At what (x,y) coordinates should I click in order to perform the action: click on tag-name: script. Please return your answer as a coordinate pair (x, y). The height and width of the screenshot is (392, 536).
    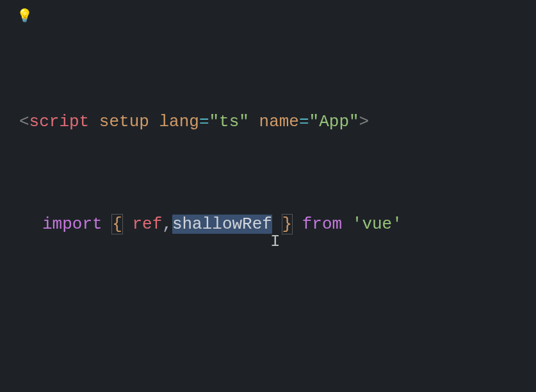
    Looking at the image, I should click on (60, 122).